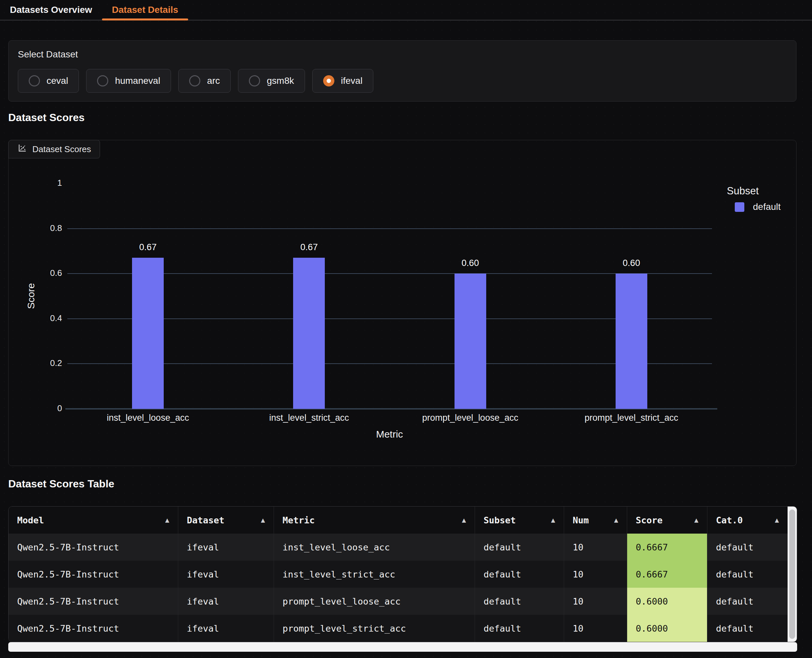 The height and width of the screenshot is (658, 812). Describe the element at coordinates (403, 71) in the screenshot. I see `select-dataset-panel: Select Dataset cevalhumanevalarcgsm8kife…` at that location.